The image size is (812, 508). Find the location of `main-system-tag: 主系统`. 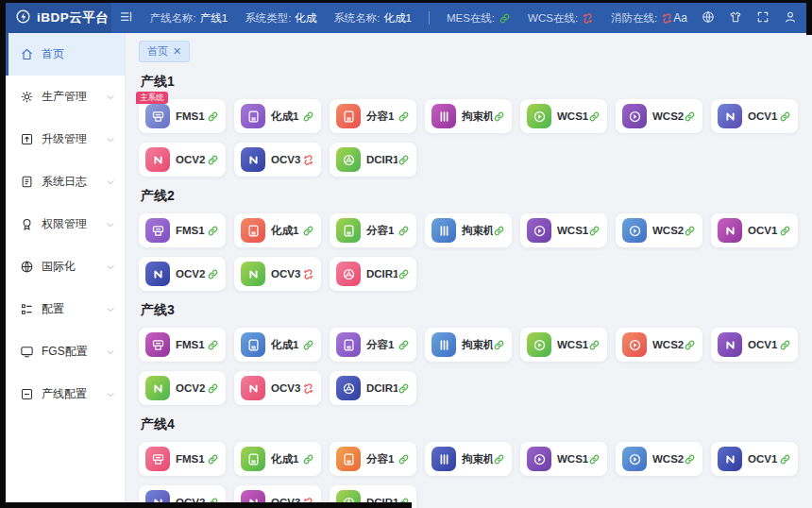

main-system-tag: 主系统 is located at coordinates (152, 98).